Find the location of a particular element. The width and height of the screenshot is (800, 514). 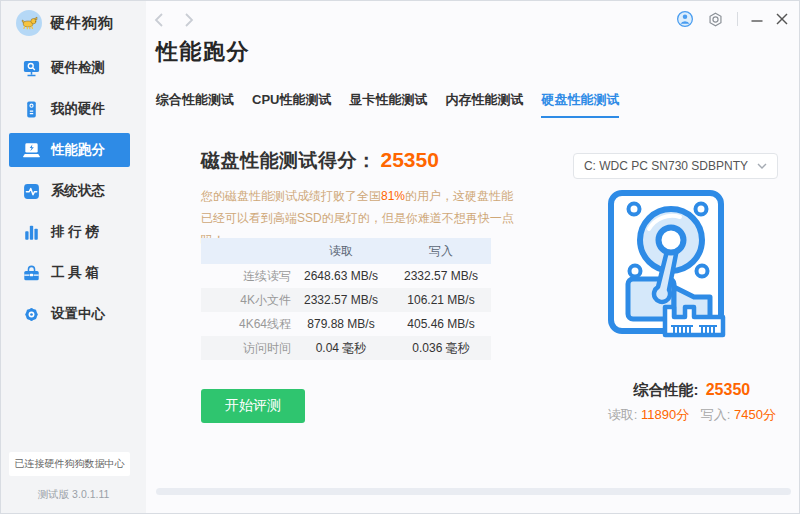

write-value: 106.21 MB/s is located at coordinates (441, 300).